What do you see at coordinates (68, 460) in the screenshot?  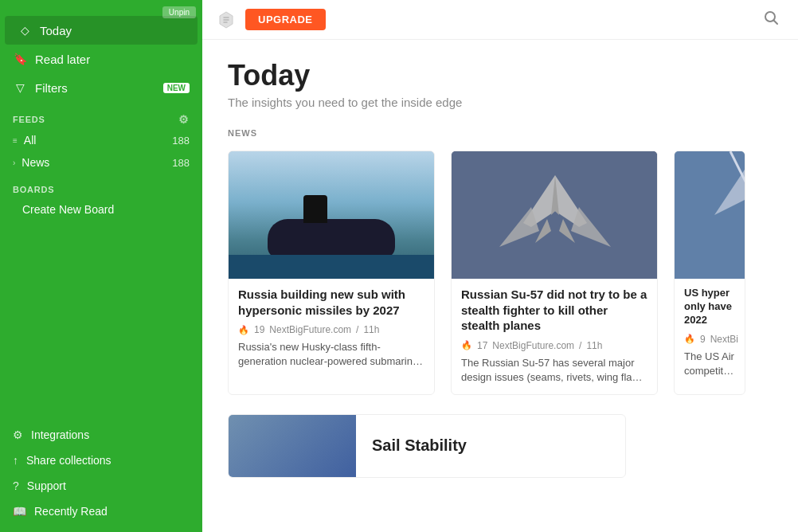 I see `share-collections-label: Share collections` at bounding box center [68, 460].